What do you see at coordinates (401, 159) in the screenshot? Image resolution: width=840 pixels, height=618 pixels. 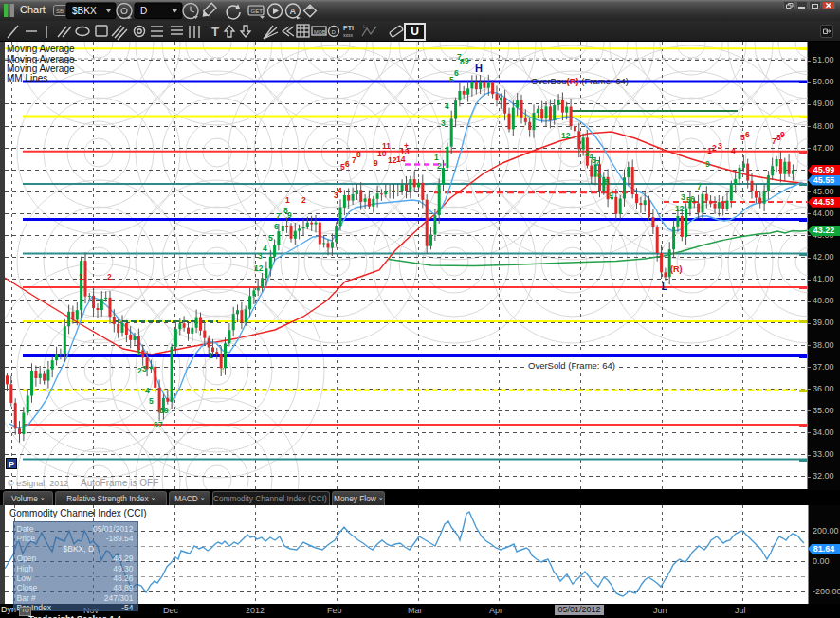 I see `svg-text: 14` at bounding box center [401, 159].